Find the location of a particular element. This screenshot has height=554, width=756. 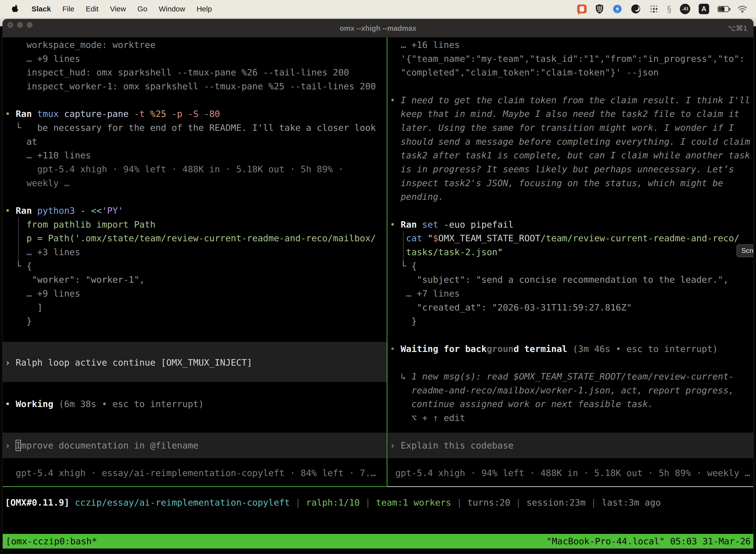

window-title: omx --xhigh --madmax is located at coordinates (378, 28).